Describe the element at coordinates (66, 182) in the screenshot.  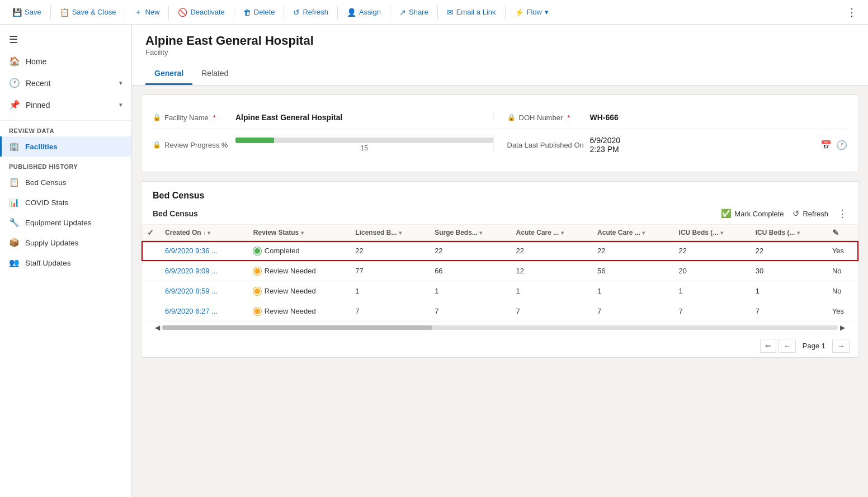
I see `sidebar-item-bed-census: 📋 Bed Census` at that location.